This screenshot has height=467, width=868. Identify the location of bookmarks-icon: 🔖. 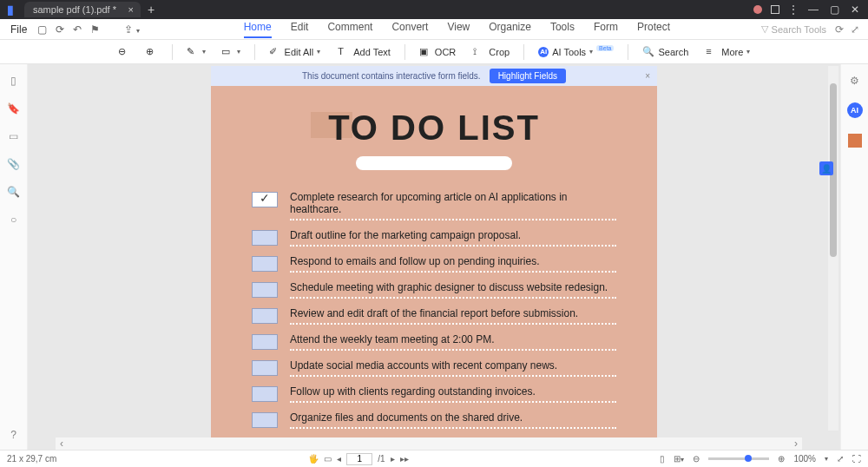
(14, 109).